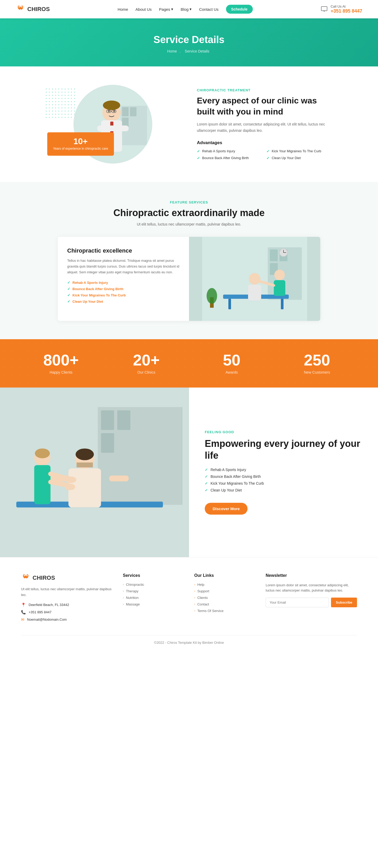  I want to click on header: CHIROS Home About Us Pages ▾ Blog ▾ Cont…, so click(189, 9).